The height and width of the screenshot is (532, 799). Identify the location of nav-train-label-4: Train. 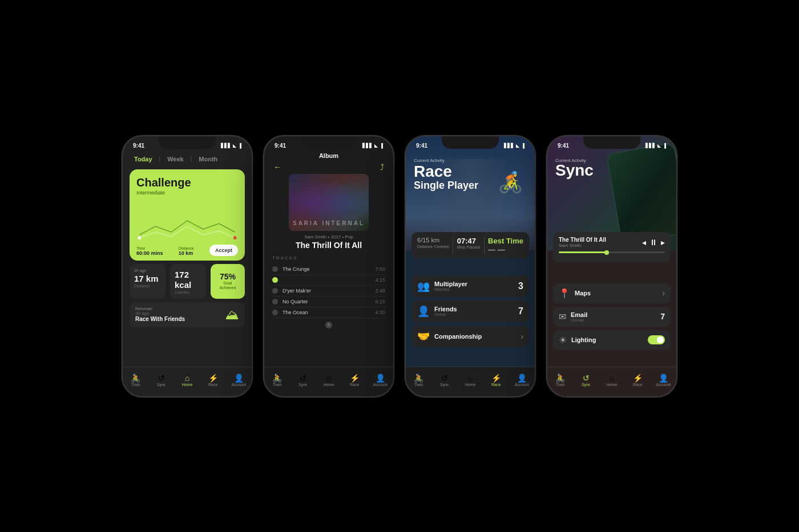
(560, 384).